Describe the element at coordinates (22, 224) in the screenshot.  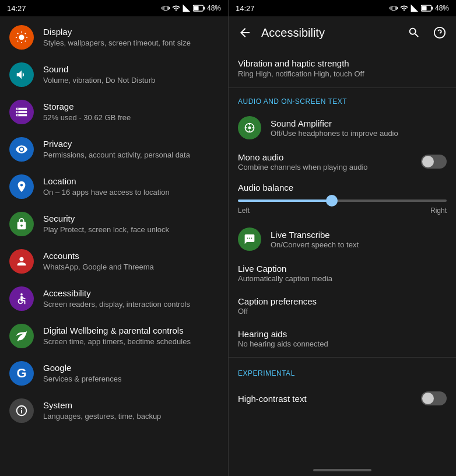
I see `security-icon-circle` at that location.